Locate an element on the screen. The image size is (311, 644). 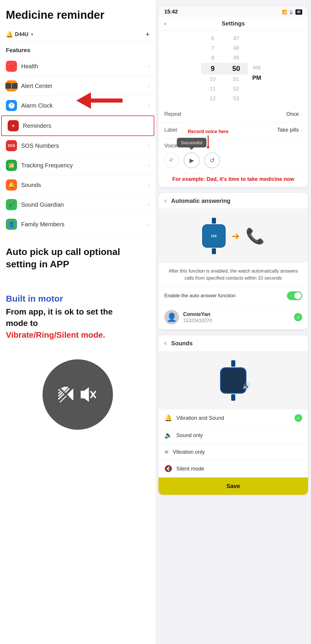
label-value: Take pills is located at coordinates (288, 130).